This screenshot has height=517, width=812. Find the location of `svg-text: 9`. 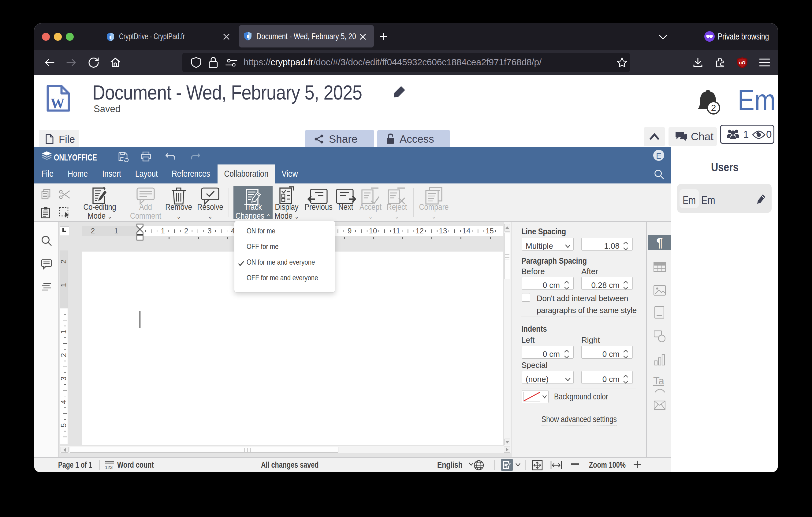

svg-text: 9 is located at coordinates (349, 231).